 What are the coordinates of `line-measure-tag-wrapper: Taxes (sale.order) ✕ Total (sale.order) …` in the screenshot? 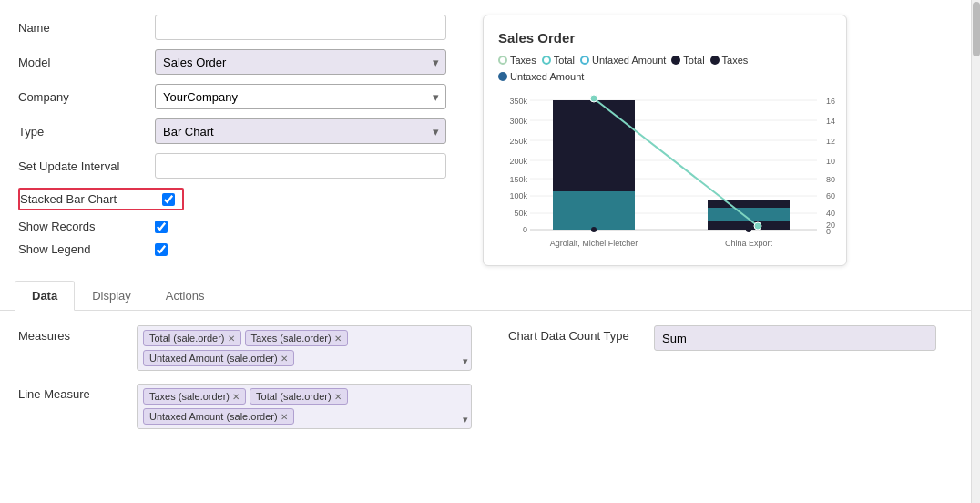 It's located at (304, 406).